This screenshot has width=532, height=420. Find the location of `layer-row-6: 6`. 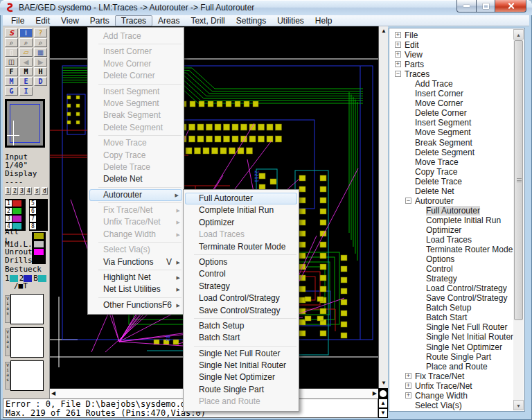

layer-row-6: 6 is located at coordinates (39, 211).